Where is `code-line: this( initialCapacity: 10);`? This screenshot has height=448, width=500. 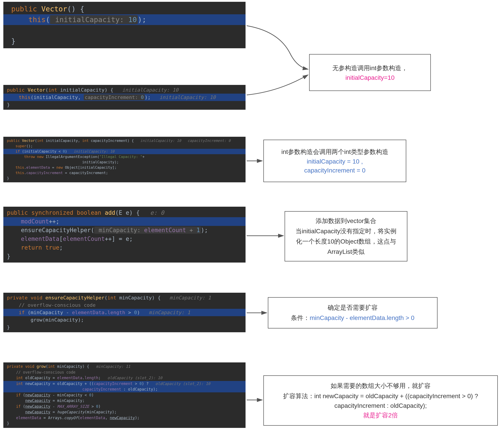 code-line: this( initialCapacity: 10); is located at coordinates (124, 20).